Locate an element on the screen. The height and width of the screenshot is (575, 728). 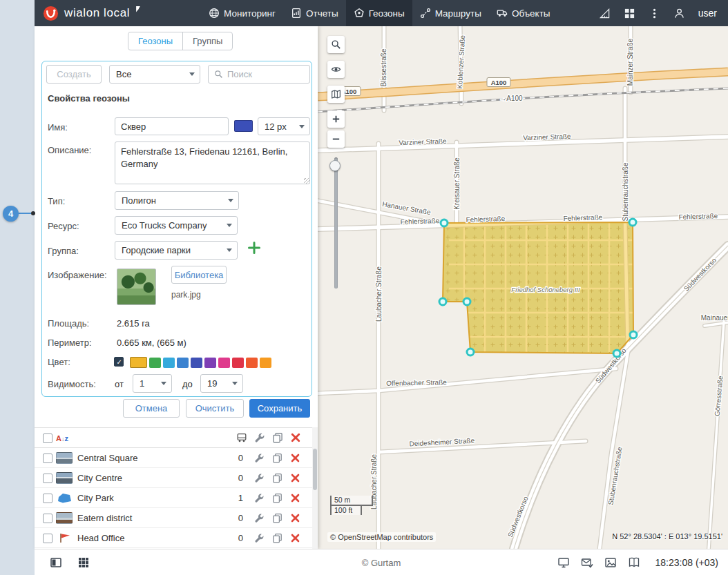
list-item: Eatern district0 is located at coordinates (176, 518).